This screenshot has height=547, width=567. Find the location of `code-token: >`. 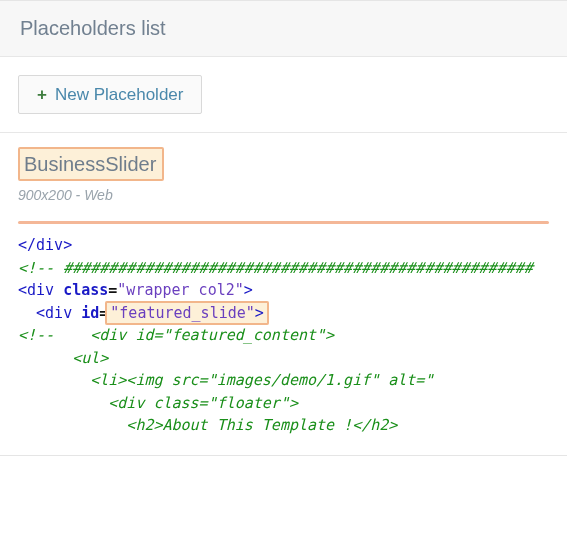

code-token: > is located at coordinates (248, 290).